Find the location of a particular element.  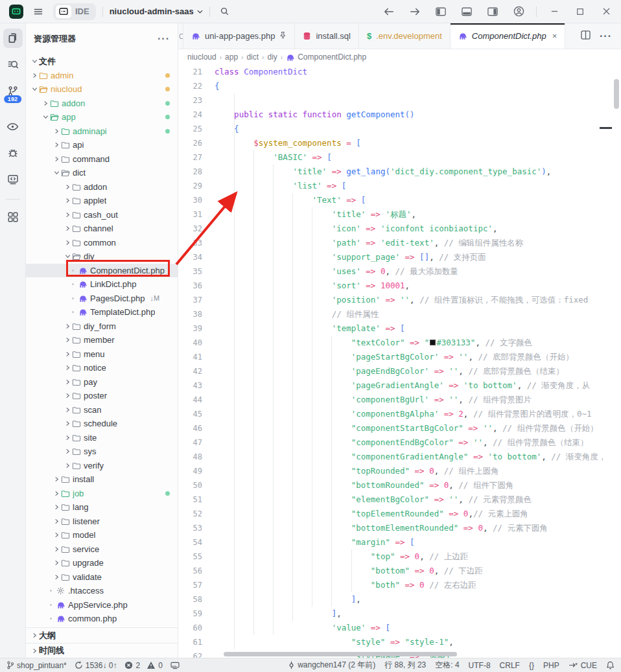

problems-item: 2 0 is located at coordinates (143, 666).